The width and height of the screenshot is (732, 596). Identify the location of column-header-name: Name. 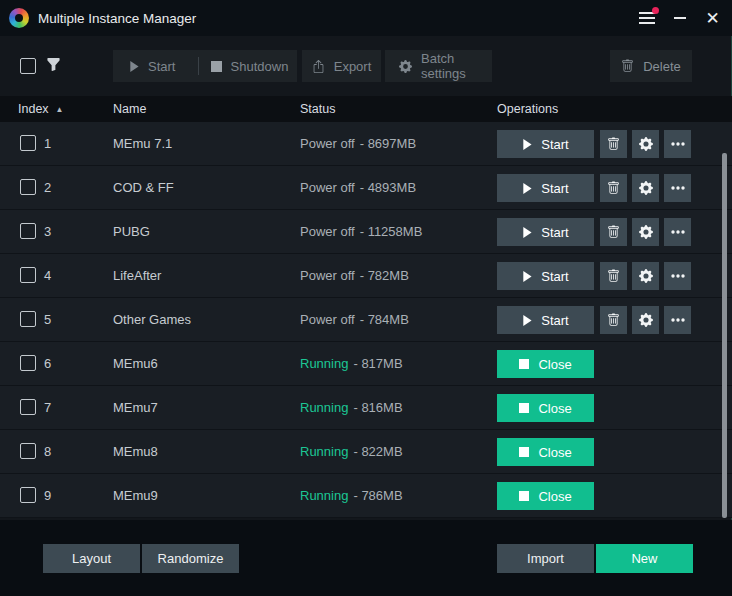
(130, 109).